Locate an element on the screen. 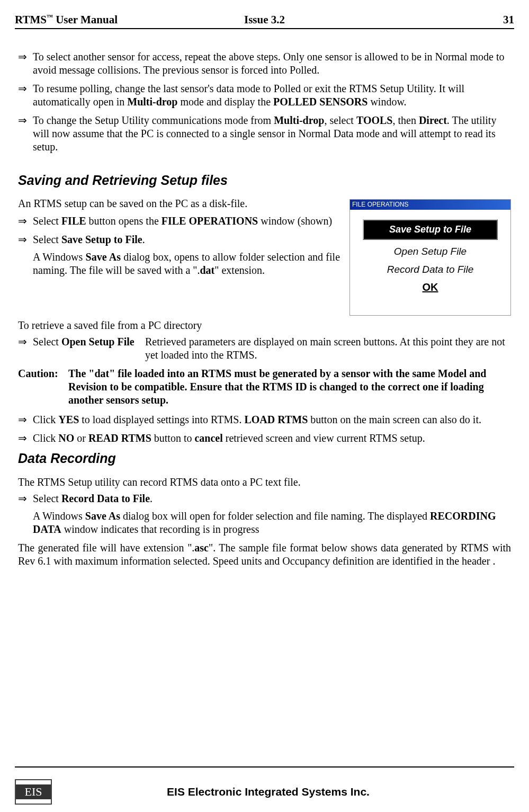 This screenshot has width=529, height=812. record-sub: A Windows Save As dialog box will open f… is located at coordinates (272, 523).